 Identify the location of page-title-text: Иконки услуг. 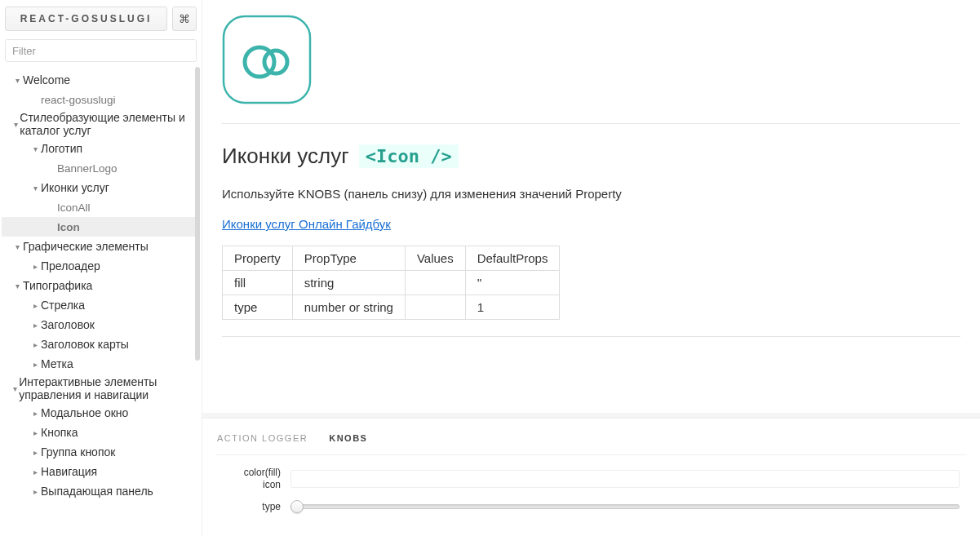
(286, 157).